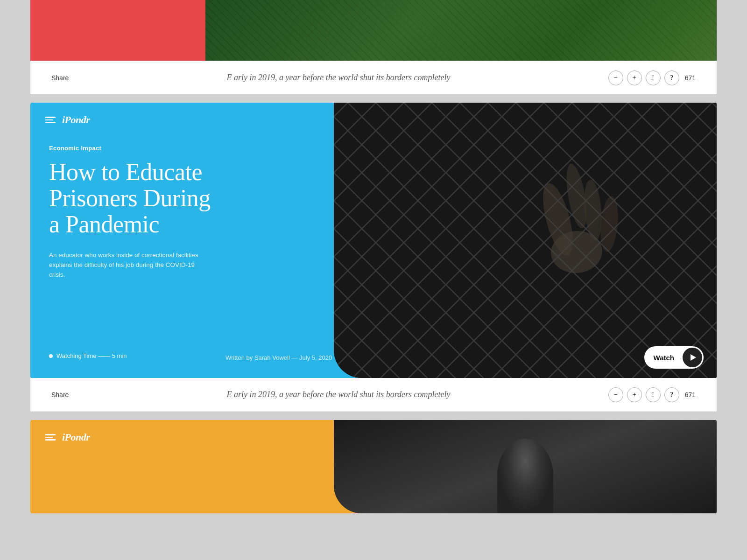  I want to click on top-partial-image, so click(461, 30).